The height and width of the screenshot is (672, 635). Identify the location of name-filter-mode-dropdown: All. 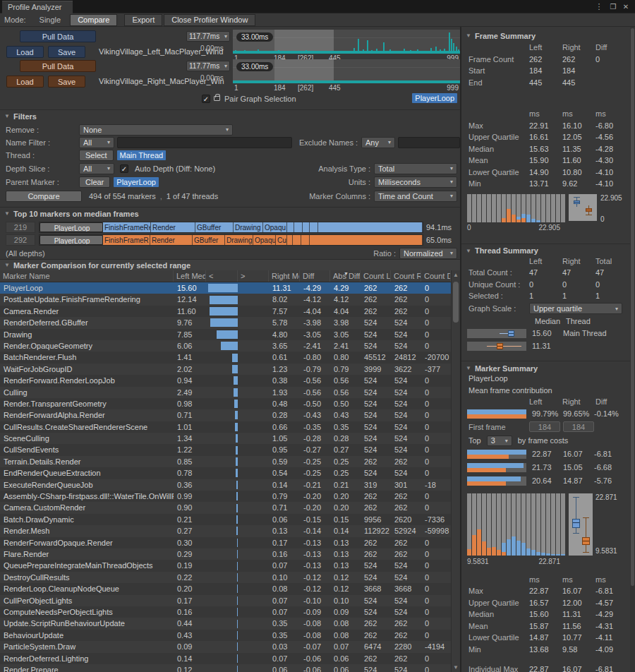
(97, 143).